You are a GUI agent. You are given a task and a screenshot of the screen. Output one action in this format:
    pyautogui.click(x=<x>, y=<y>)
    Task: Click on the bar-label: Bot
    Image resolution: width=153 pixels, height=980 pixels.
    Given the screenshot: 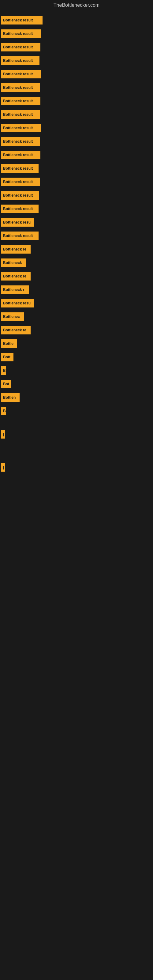 What is the action you would take?
    pyautogui.click(x=6, y=384)
    